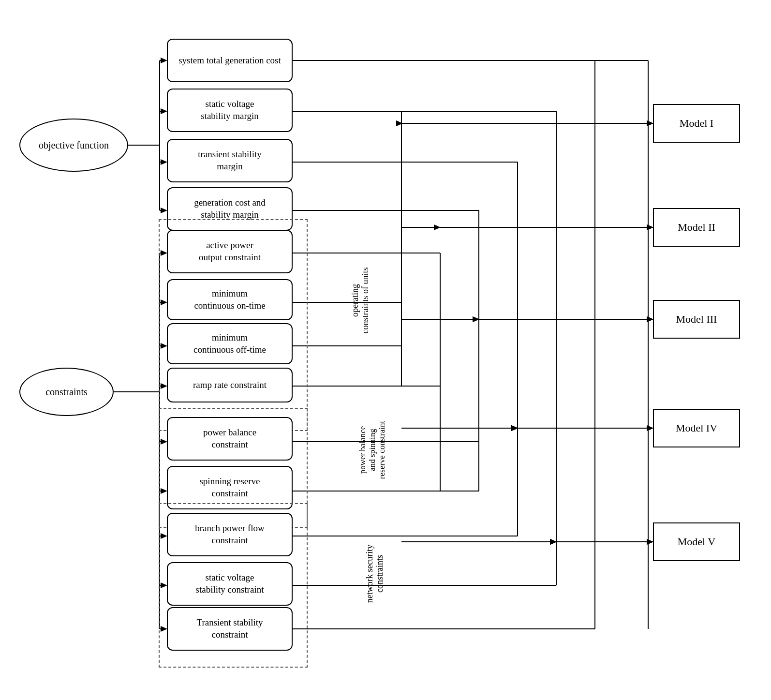 Image resolution: width=771 pixels, height=700 pixels. What do you see at coordinates (697, 542) in the screenshot?
I see `model-5-box: Model V` at bounding box center [697, 542].